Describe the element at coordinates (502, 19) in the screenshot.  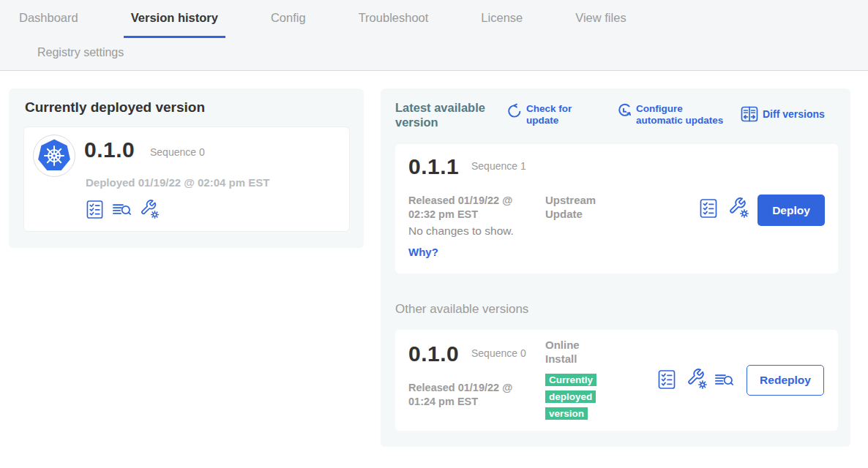
I see `tab-license: License` at that location.